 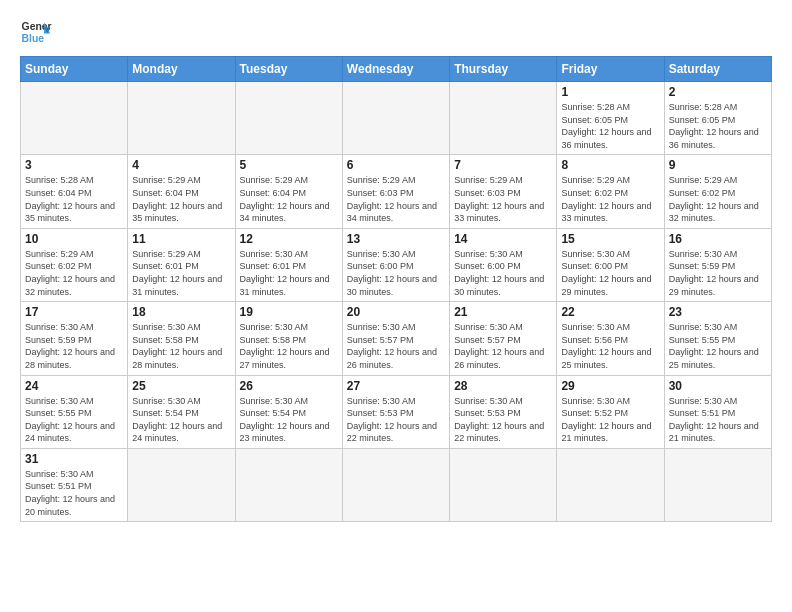 I want to click on calendar-day-cell: 14Sunrise: 5:30 AM Sunset: 6:00 PM Dayli…, so click(x=504, y=264).